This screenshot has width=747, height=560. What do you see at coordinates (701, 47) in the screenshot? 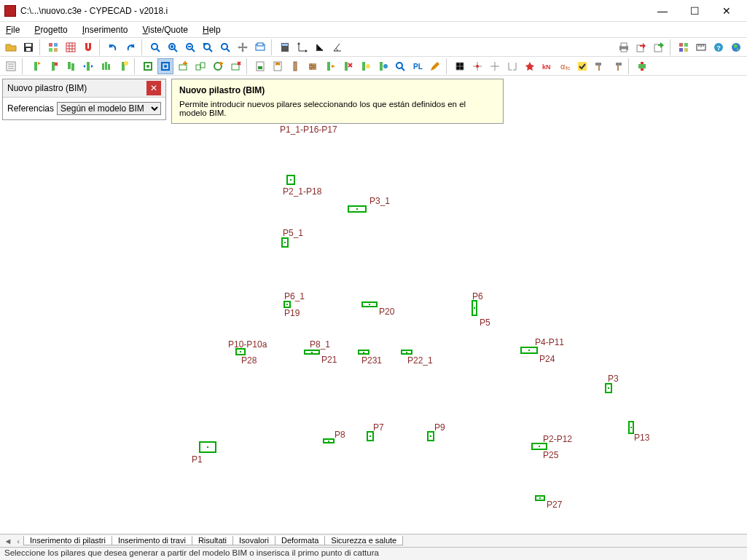
I see `units-icon` at bounding box center [701, 47].